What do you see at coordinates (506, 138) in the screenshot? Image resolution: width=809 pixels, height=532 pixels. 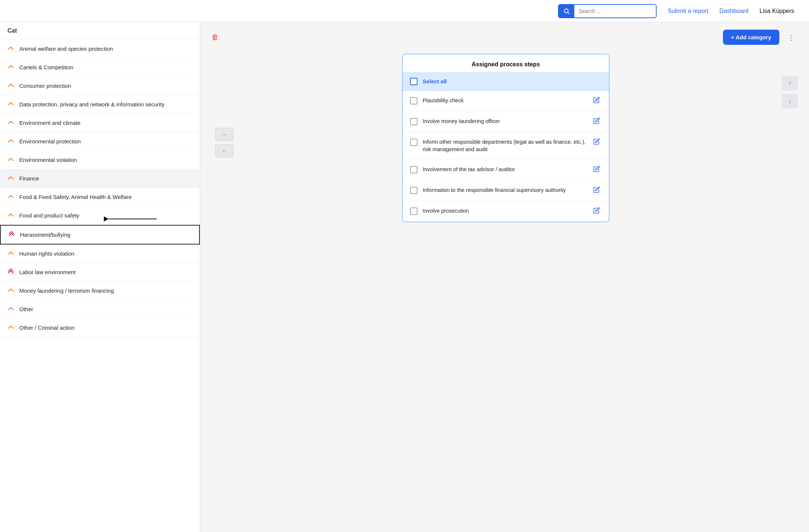 I see `process-steps-panel: Assigned process steps Select all Plausi…` at bounding box center [506, 138].